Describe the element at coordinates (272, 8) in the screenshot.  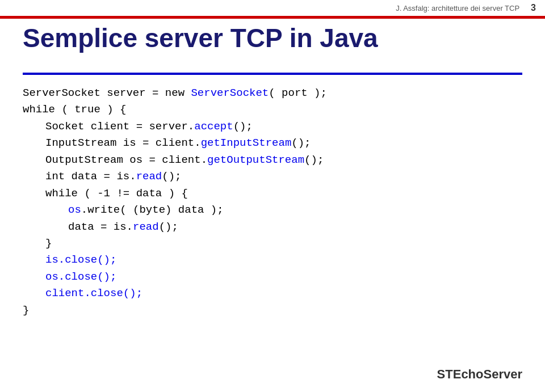
I see `slide-header: J. Assfalg: architetture dei server TCP …` at that location.